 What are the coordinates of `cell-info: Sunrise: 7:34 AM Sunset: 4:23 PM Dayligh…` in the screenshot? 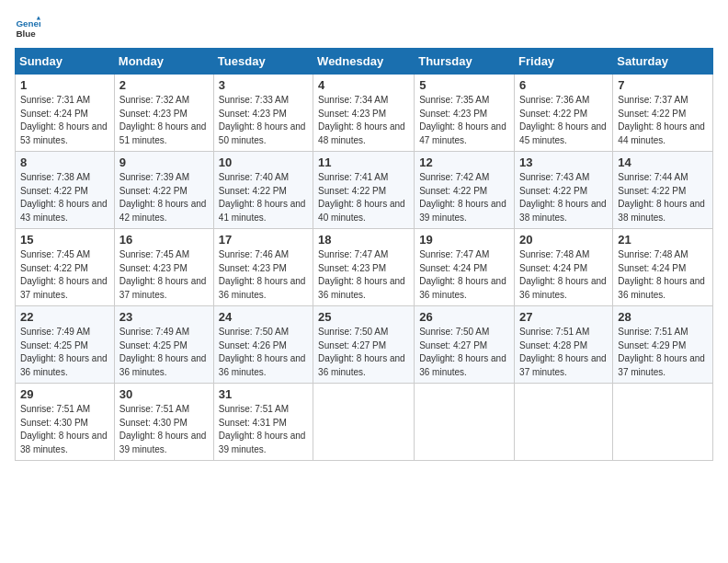 It's located at (364, 121).